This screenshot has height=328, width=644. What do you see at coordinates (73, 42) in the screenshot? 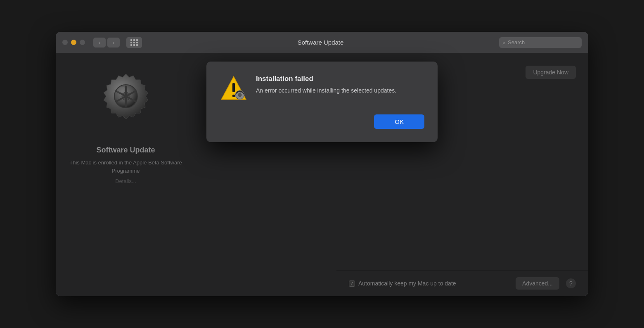
I see `minimize-button` at bounding box center [73, 42].